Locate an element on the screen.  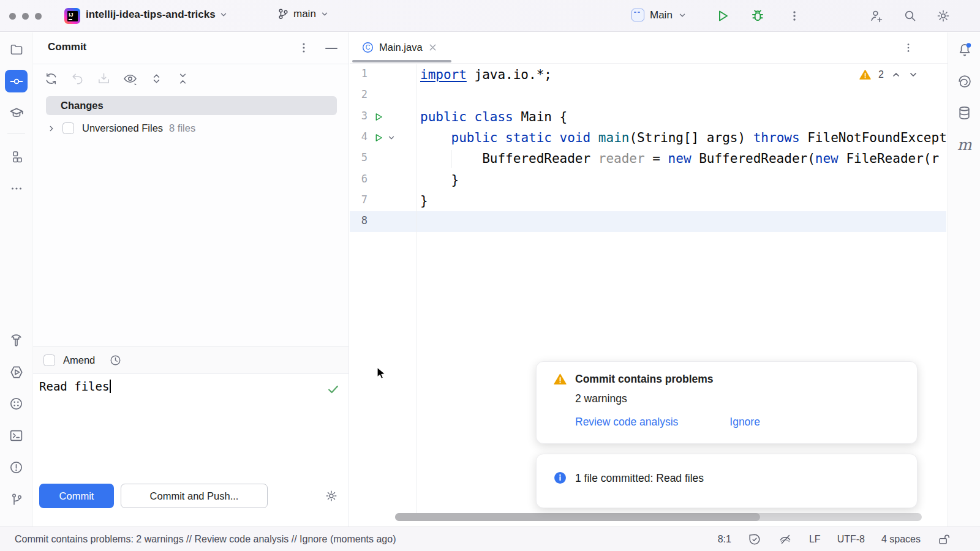
code-text: import java.io.*; is located at coordinates (486, 75).